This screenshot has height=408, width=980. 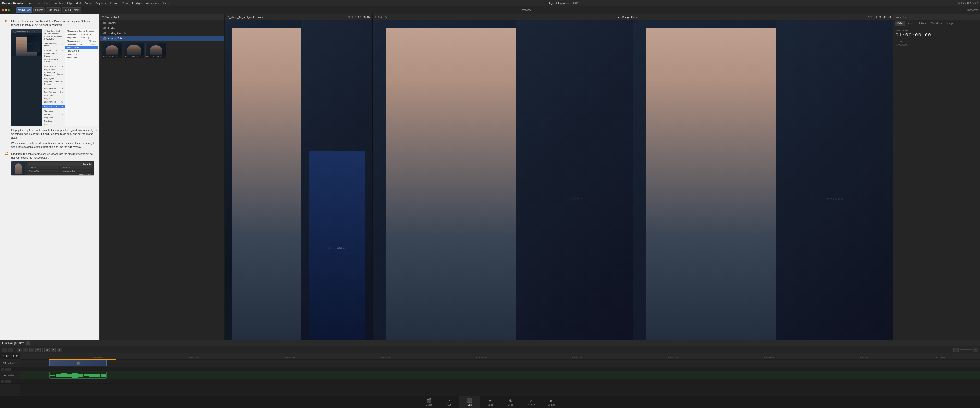 I want to click on timeline-tracks-area: 01:00:22:00 01:00:44:00 01:01:06:00 01:0…, so click(x=500, y=375).